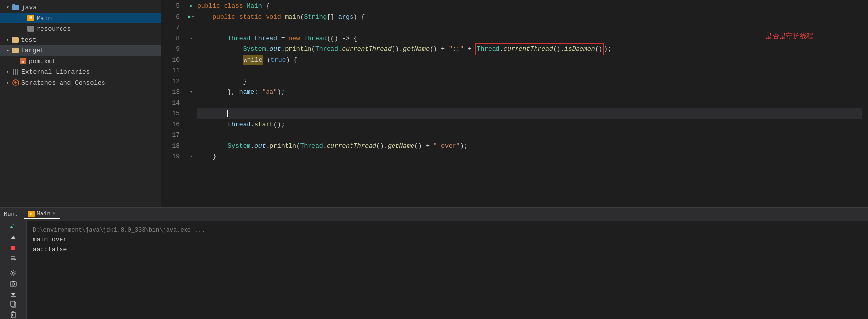 Image resolution: width=868 pixels, height=319 pixels. What do you see at coordinates (530, 82) in the screenshot?
I see `code-line-12: }` at bounding box center [530, 82].